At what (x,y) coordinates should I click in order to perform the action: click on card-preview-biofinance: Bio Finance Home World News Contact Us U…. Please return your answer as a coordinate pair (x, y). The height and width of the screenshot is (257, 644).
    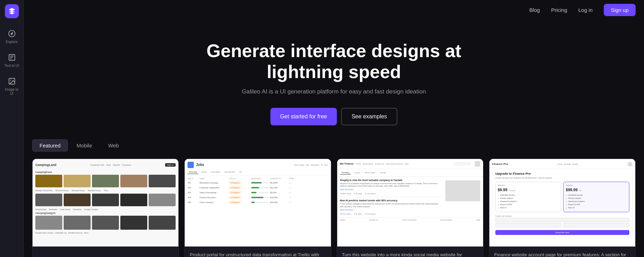
    Looking at the image, I should click on (410, 203).